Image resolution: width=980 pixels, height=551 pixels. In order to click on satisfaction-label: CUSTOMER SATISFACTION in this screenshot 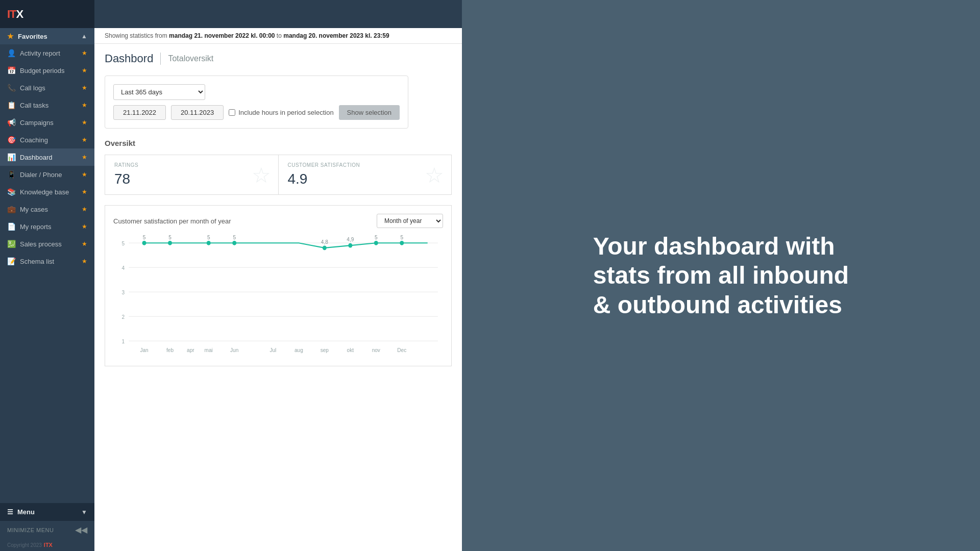, I will do `click(365, 165)`.